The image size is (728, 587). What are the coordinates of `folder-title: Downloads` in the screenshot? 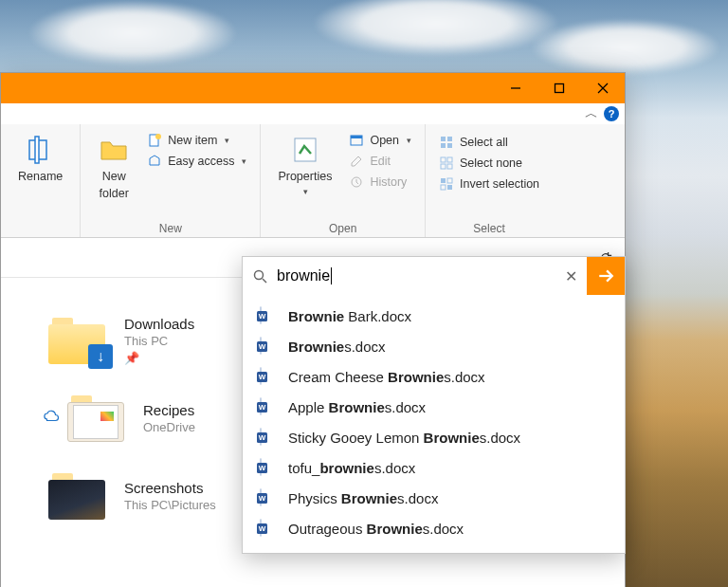 It's located at (159, 324).